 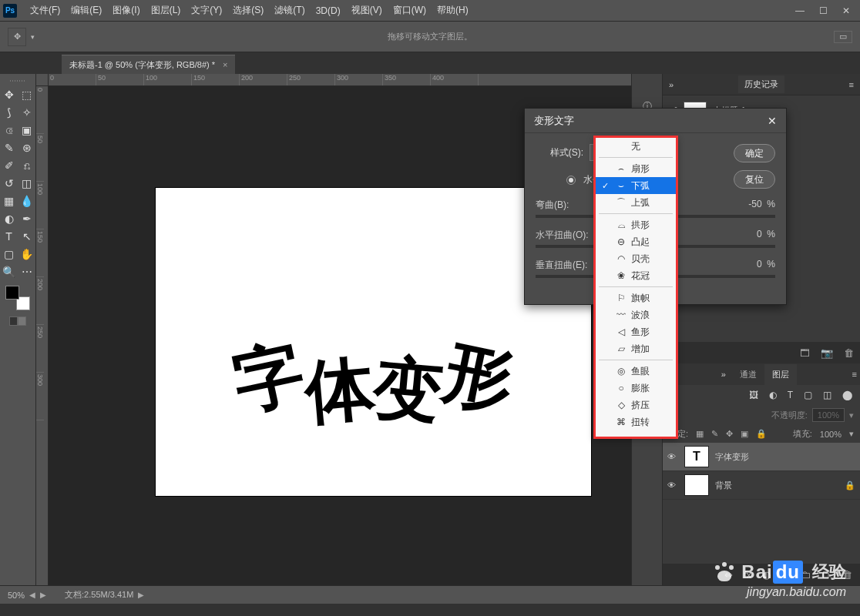 What do you see at coordinates (827, 353) in the screenshot?
I see `camera-icon: 📷` at bounding box center [827, 353].